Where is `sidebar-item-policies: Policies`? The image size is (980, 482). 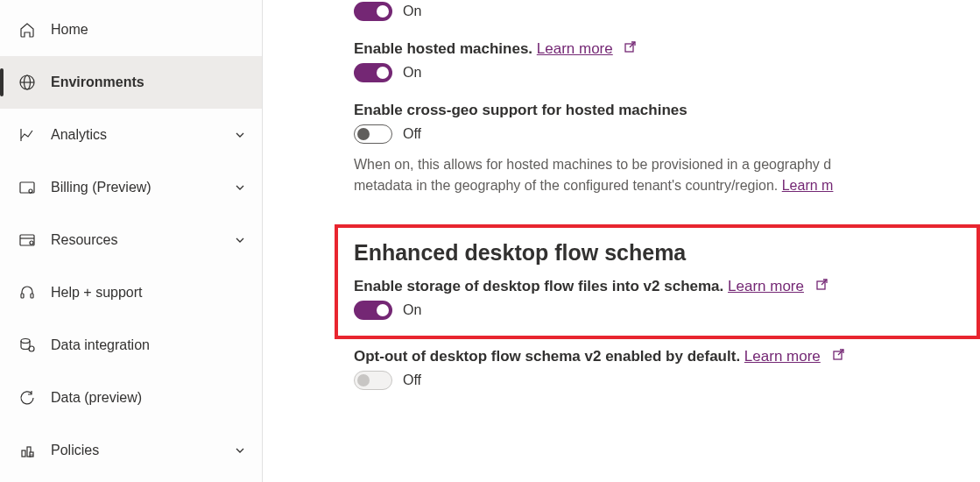 sidebar-item-policies: Policies is located at coordinates (131, 450).